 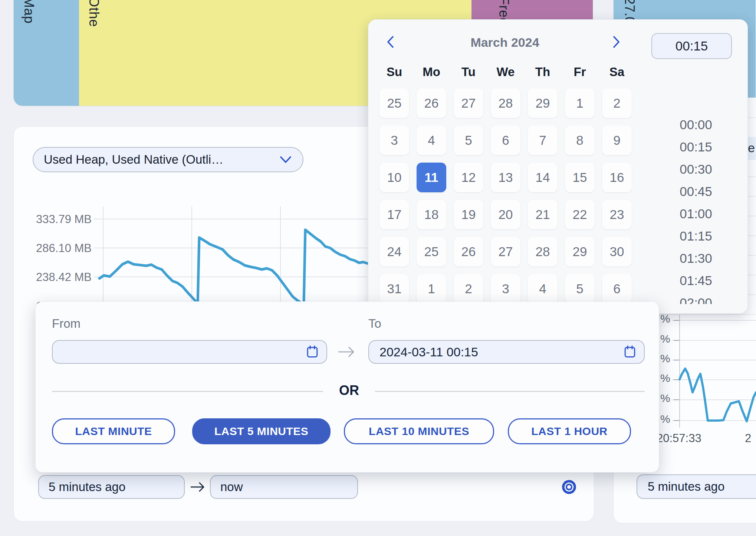 I want to click on right-range-value: 5 minutes ago, so click(x=686, y=487).